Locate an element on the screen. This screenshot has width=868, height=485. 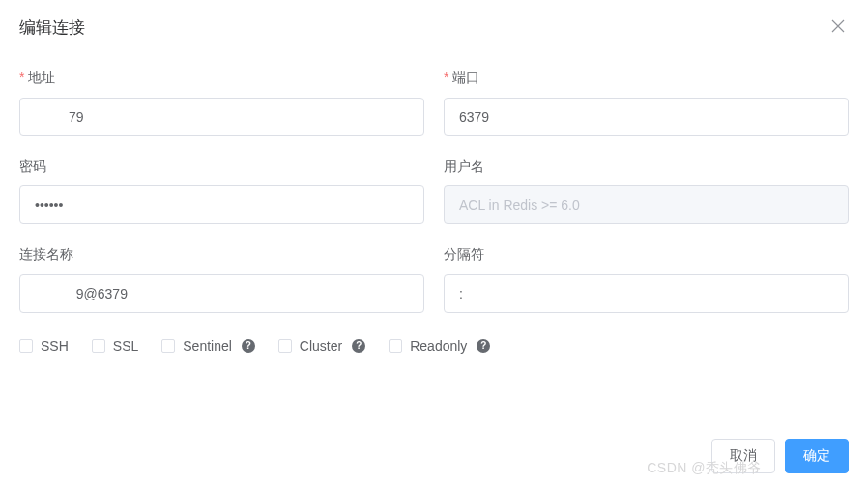
port-field-group: 端口 is located at coordinates (646, 102).